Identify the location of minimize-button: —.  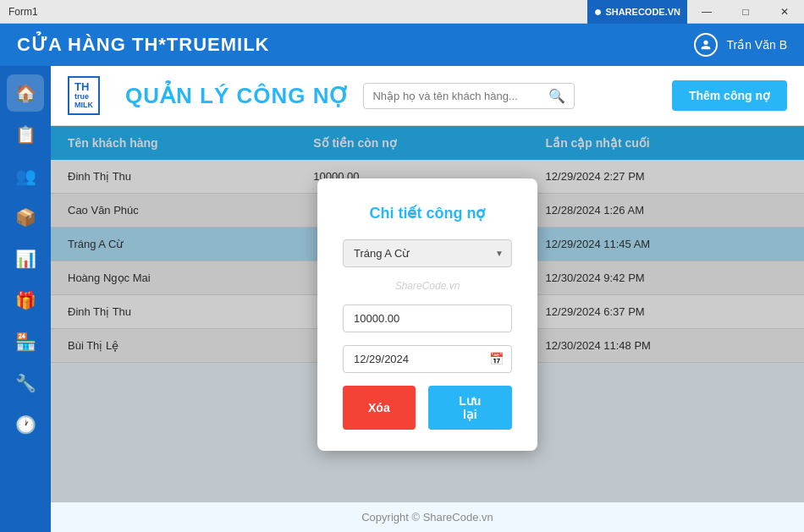
(707, 12).